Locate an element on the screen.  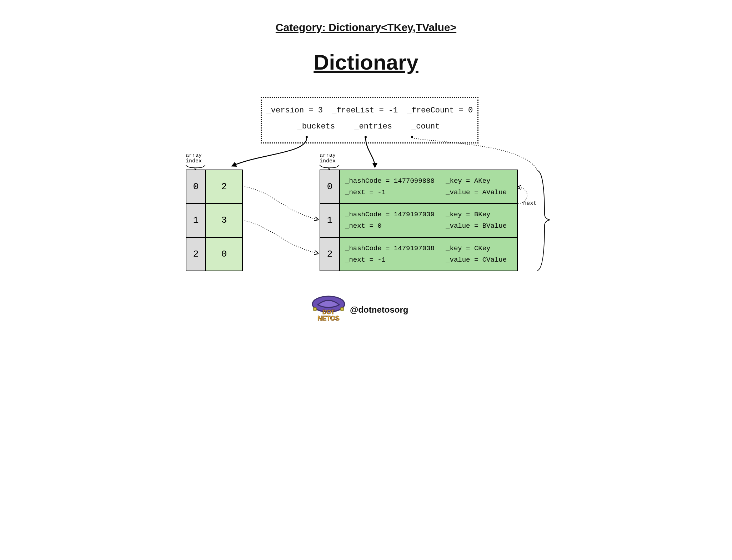
logo-text-top: DOT is located at coordinates (329, 312).